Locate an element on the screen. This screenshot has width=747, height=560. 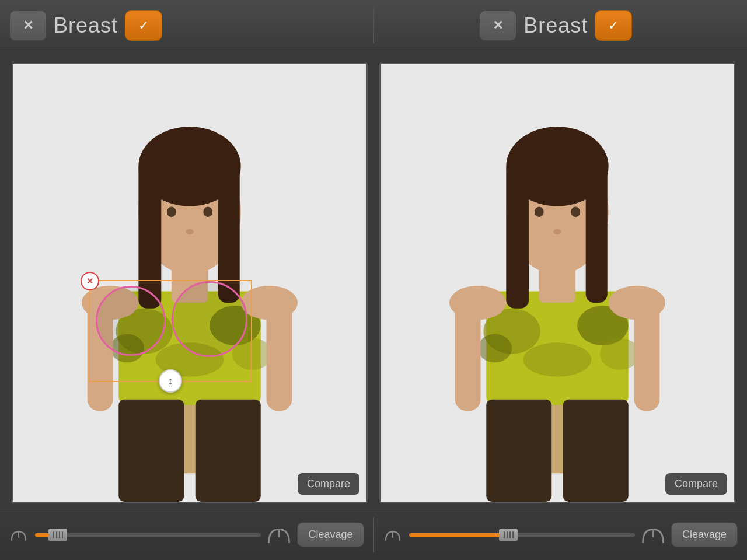
left-compare-button: Compare is located at coordinates (329, 484).